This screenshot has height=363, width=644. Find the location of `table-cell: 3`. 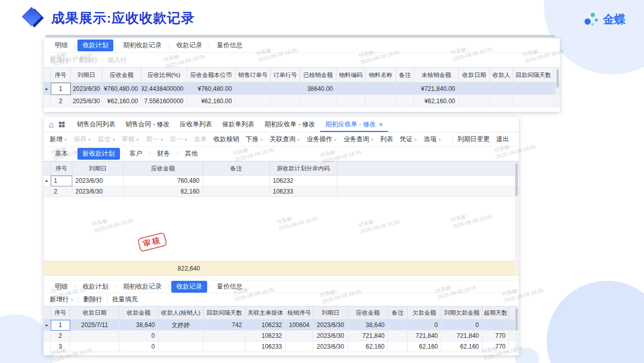

table-cell: 3 is located at coordinates (61, 347).